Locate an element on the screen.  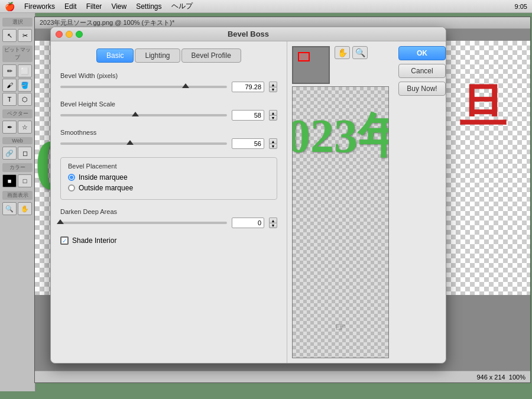
tool-hotspot: 🔗 is located at coordinates (9, 153).